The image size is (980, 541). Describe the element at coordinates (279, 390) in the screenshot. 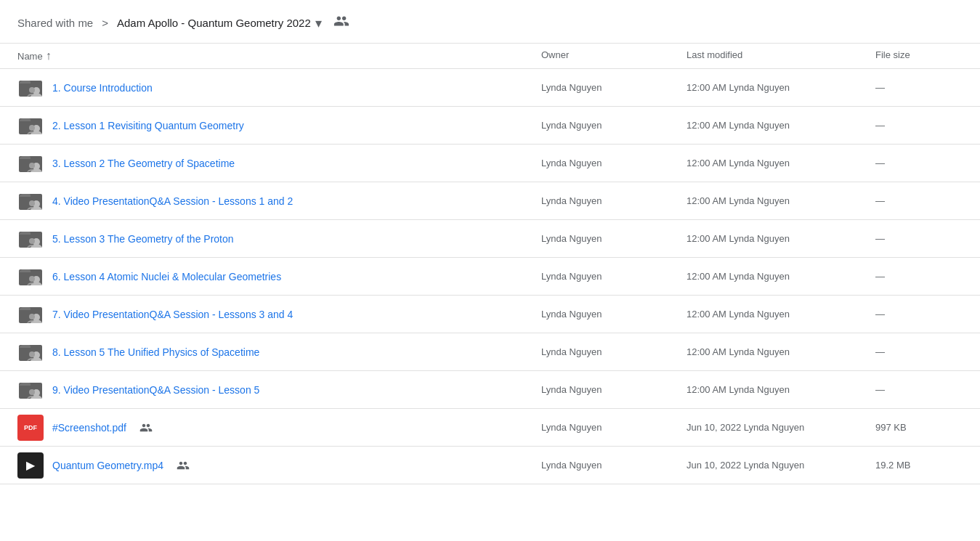

I see `file-name-cell: 9. Video PresentationQ&A Session - Lesso…` at that location.